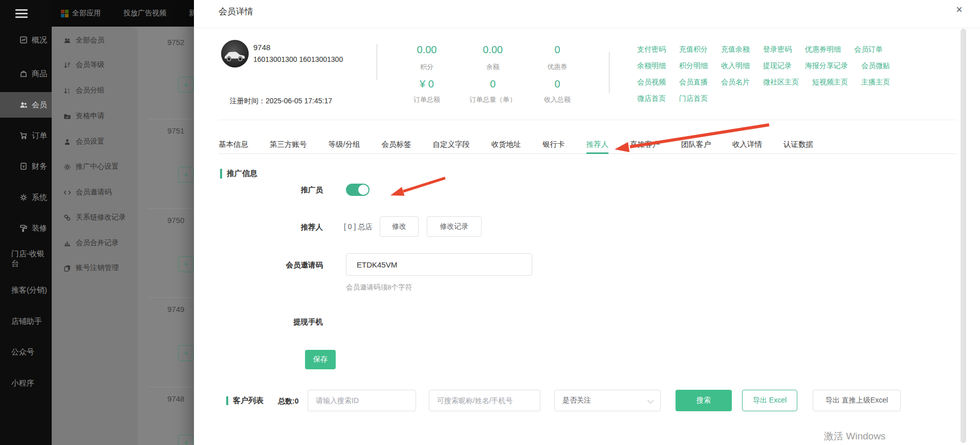 Image resolution: width=980 pixels, height=445 pixels. I want to click on link-micro-store-home: 微店首页, so click(651, 99).